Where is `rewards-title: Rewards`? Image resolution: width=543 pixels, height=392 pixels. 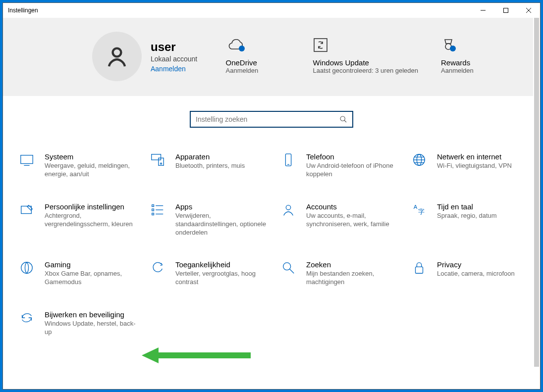 rewards-title: Rewards is located at coordinates (473, 62).